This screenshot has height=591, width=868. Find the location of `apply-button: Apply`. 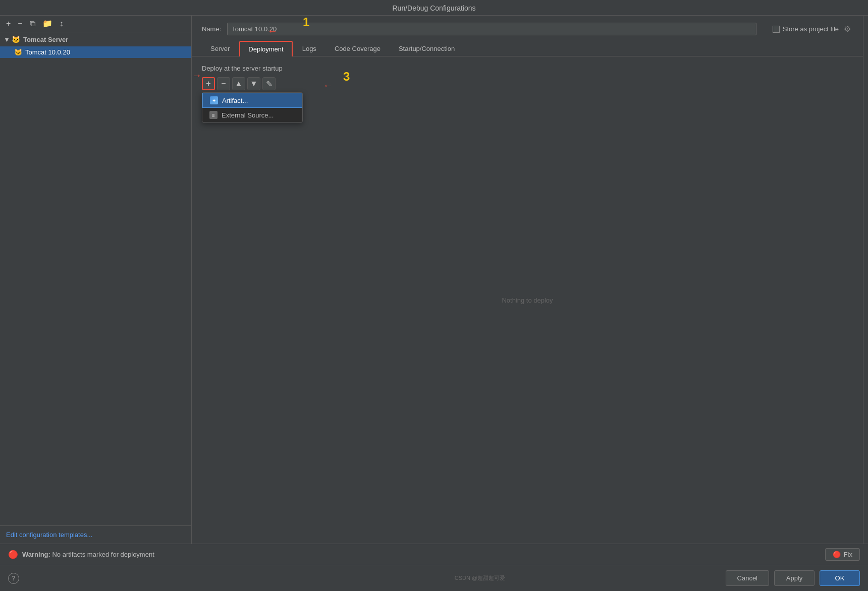

apply-button: Apply is located at coordinates (794, 578).